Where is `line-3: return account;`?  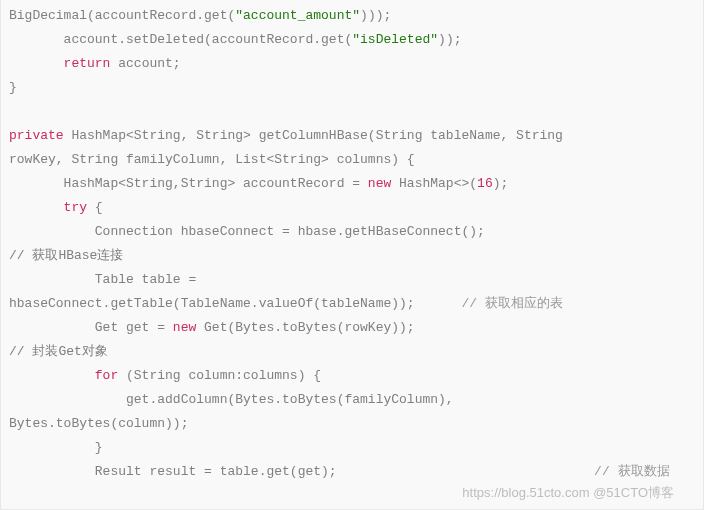 line-3: return account; is located at coordinates (95, 64).